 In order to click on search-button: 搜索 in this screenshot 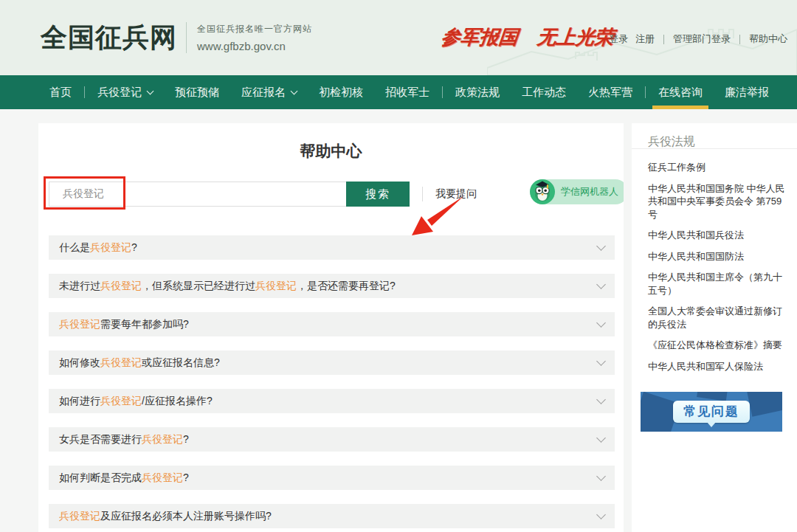, I will do `click(378, 194)`.